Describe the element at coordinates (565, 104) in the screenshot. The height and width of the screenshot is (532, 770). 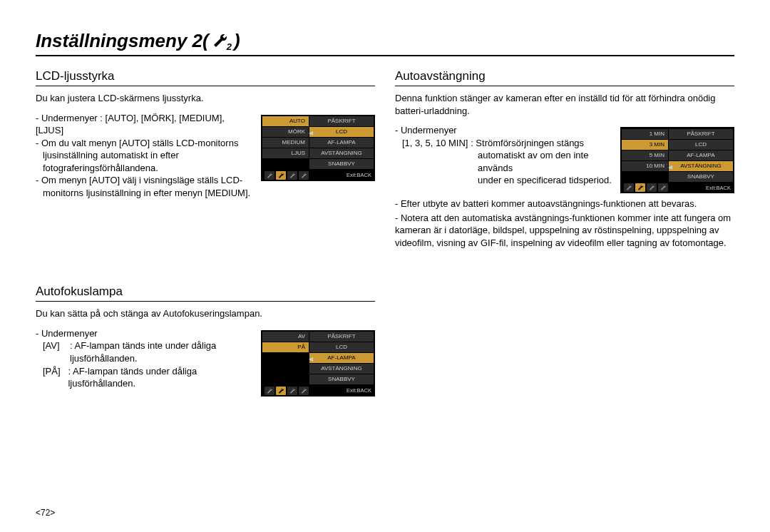
I see `auto-intro: Denna funktion stänger av kameran efter …` at that location.